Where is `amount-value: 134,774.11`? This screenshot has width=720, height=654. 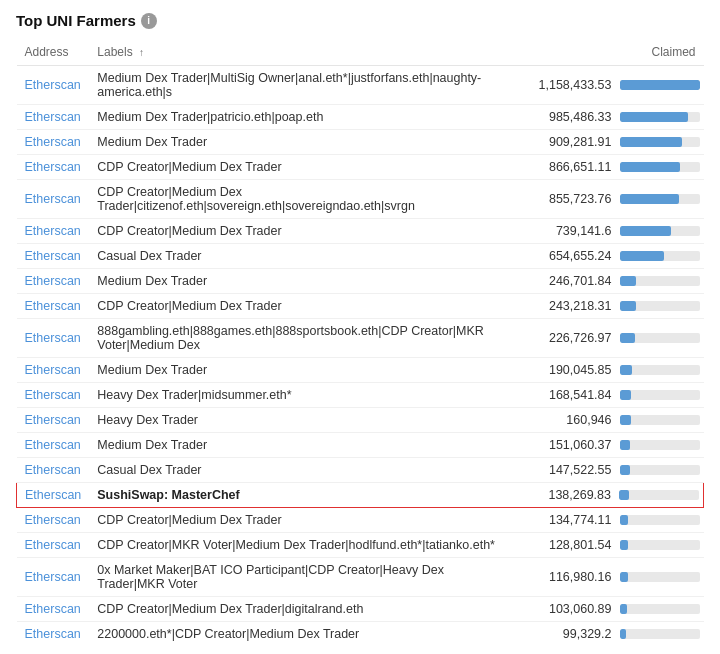 amount-value: 134,774.11 is located at coordinates (567, 520).